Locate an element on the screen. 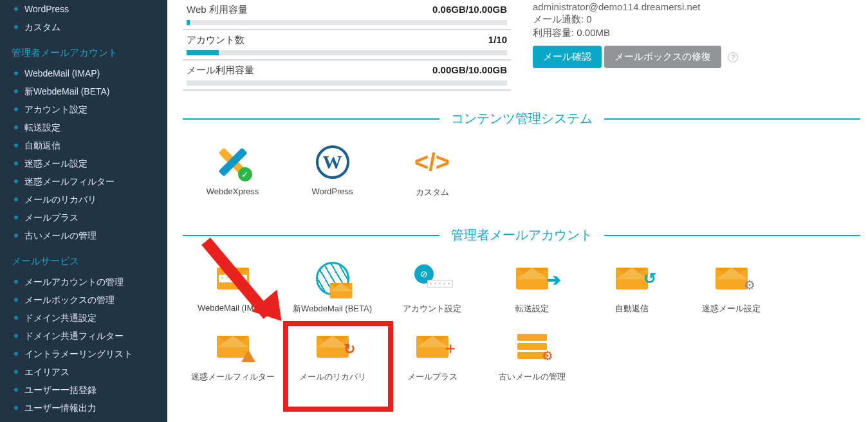  sidebar-item-label: WebdeMail (IMAP) is located at coordinates (62, 73).